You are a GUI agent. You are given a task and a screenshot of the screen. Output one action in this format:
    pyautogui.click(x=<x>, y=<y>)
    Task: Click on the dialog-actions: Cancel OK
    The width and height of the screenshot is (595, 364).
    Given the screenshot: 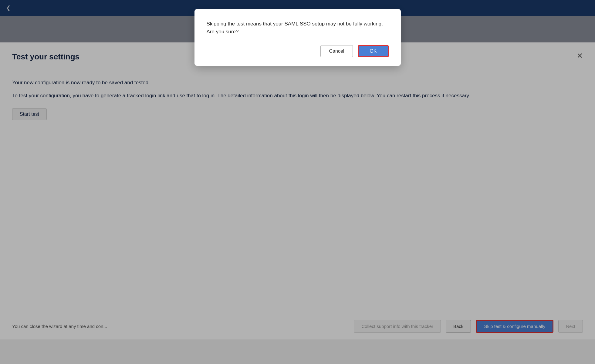 What is the action you would take?
    pyautogui.click(x=298, y=51)
    